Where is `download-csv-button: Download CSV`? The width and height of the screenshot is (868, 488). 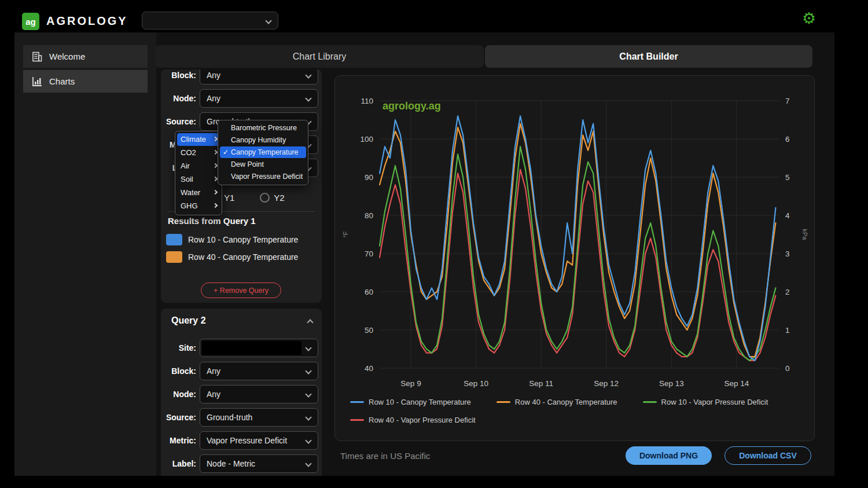 download-csv-button: Download CSV is located at coordinates (768, 456).